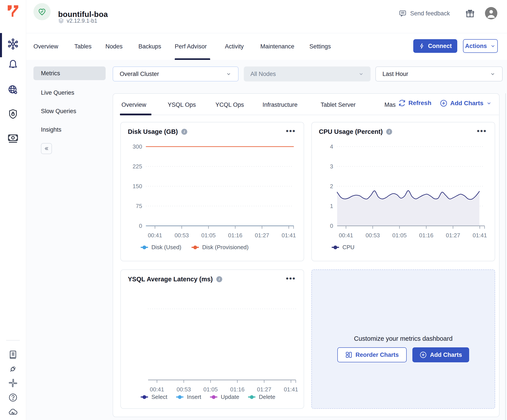 The width and height of the screenshot is (507, 420). I want to click on cluster-scope-value: Overall Cluster, so click(140, 74).